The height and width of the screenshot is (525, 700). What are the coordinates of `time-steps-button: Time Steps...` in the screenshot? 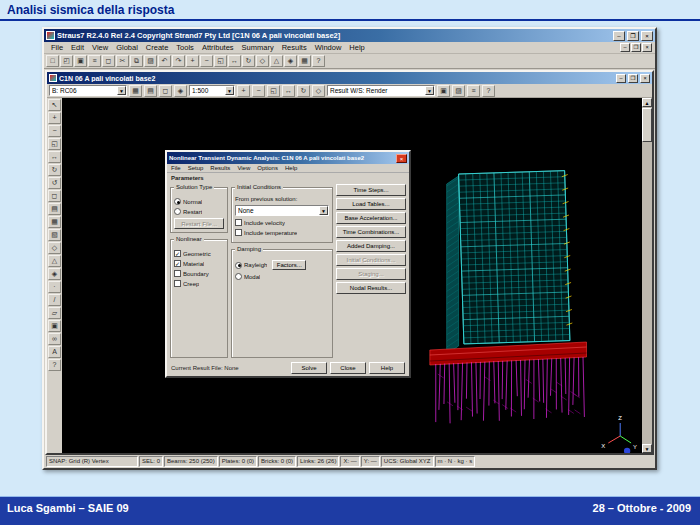 It's located at (371, 190).